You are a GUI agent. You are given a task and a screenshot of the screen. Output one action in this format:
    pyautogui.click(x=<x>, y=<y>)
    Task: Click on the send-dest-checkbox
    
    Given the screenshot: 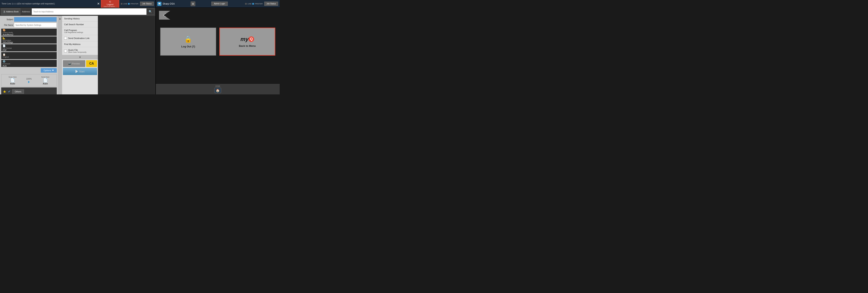 What is the action you would take?
    pyautogui.click(x=65, y=38)
    